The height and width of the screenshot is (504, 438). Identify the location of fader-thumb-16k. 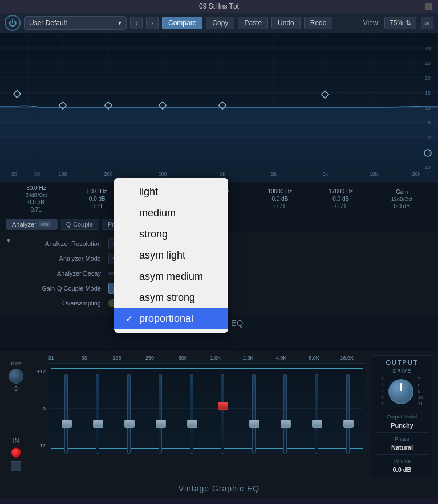
(348, 424).